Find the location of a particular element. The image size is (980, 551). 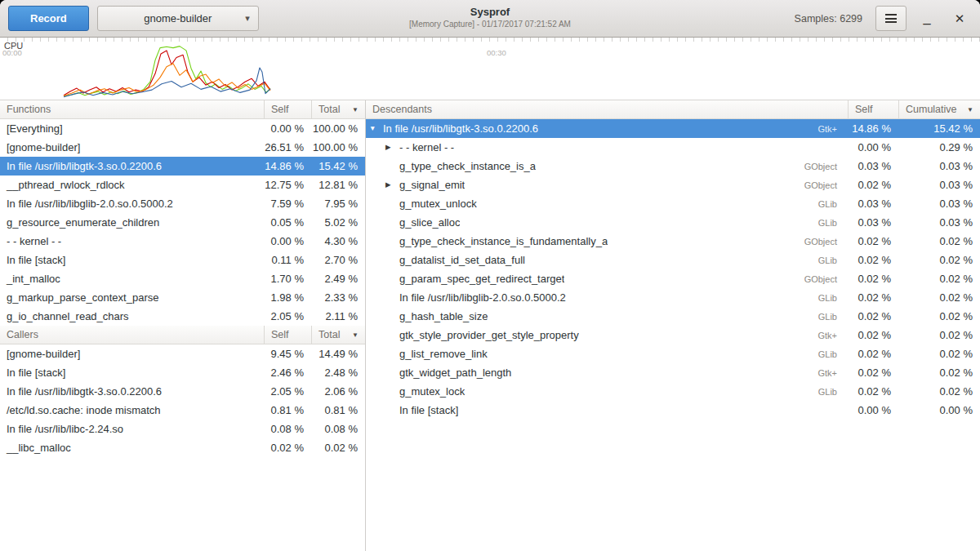

record-button: Record is located at coordinates (49, 18).